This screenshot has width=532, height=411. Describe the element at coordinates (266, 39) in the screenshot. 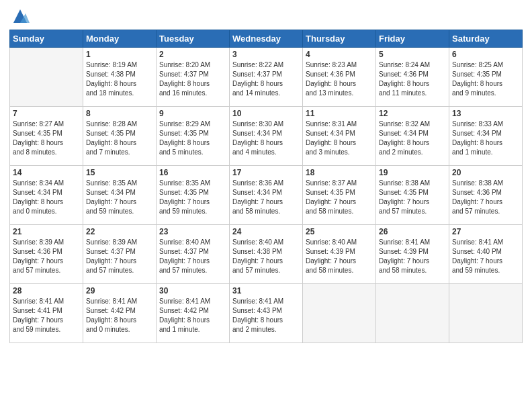

I see `weekday-header-row: SundayMondayTuesdayWednesdayThursdayFrid…` at that location.